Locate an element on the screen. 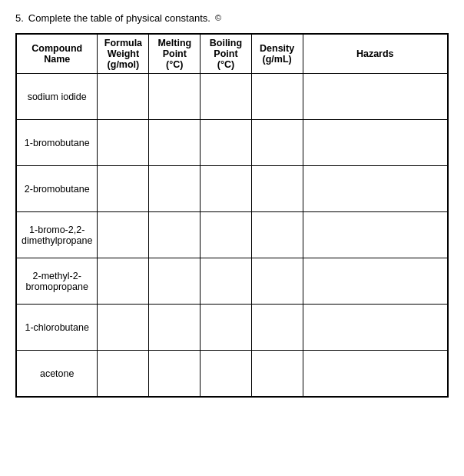  table-row: 2-bromobutane is located at coordinates (232, 189).